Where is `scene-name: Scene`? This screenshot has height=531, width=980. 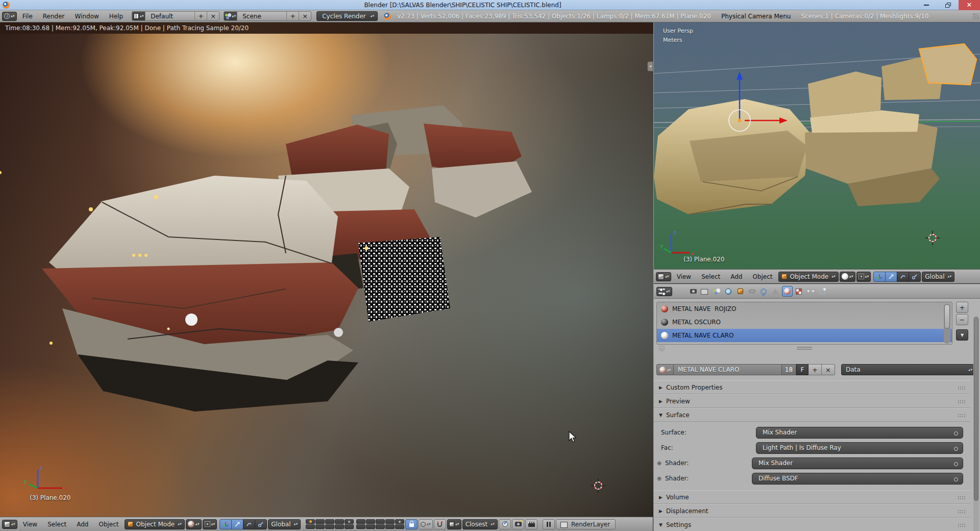 scene-name: Scene is located at coordinates (262, 16).